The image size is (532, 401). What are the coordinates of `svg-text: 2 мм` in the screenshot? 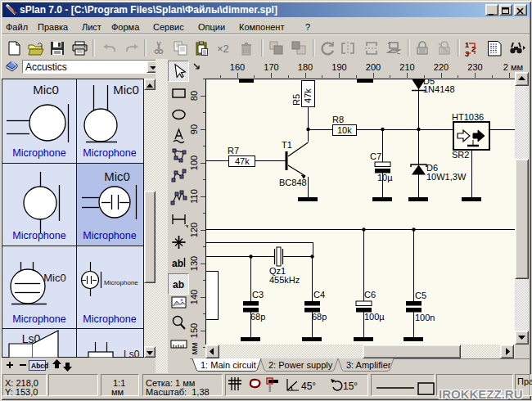 It's located at (513, 67).